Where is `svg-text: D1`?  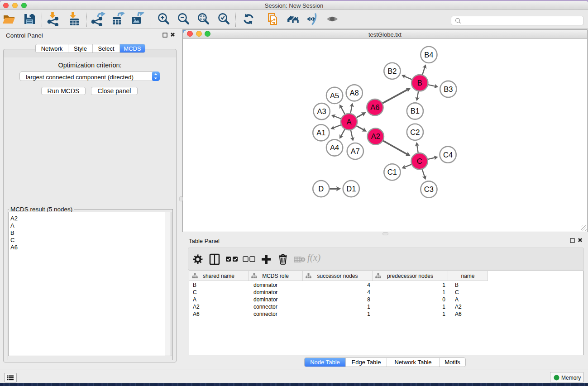
svg-text: D1 is located at coordinates (351, 189).